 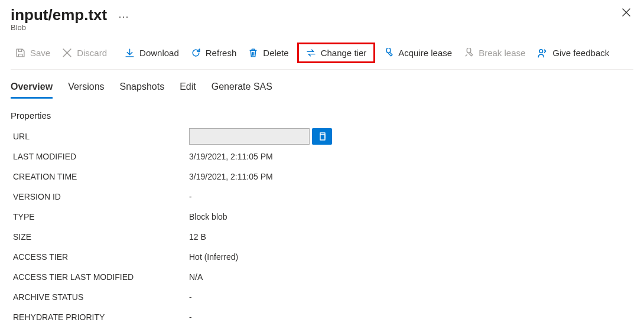 I want to click on download-icon, so click(x=130, y=53).